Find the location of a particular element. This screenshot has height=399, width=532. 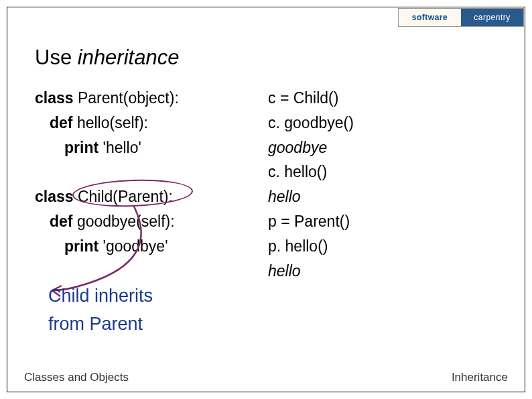

output-line: c. goodbye() is located at coordinates (311, 123).